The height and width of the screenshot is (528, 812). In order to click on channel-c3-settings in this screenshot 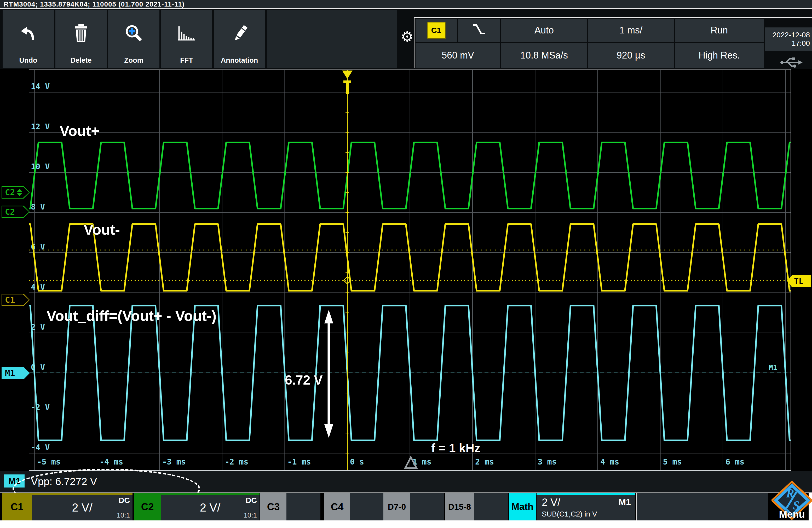, I will do `click(304, 507)`.